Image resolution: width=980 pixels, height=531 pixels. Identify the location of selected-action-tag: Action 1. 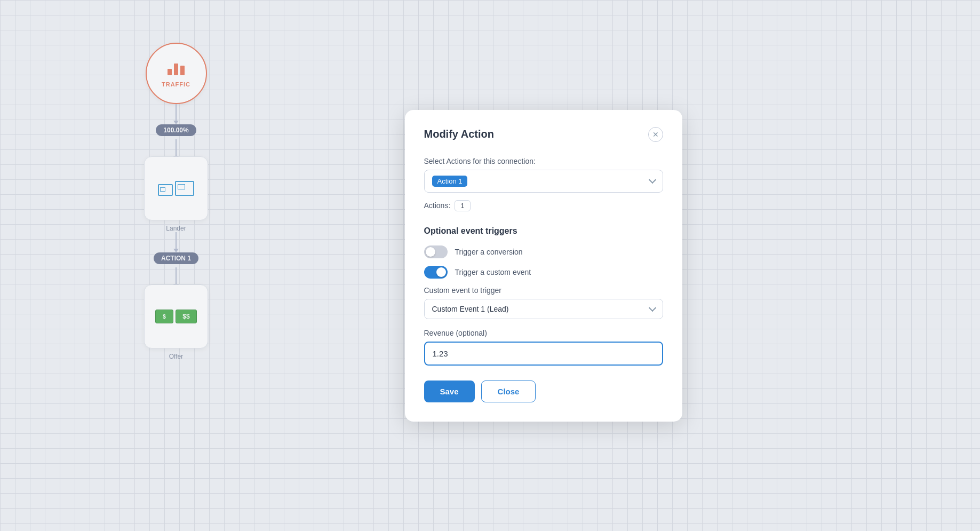
(450, 181).